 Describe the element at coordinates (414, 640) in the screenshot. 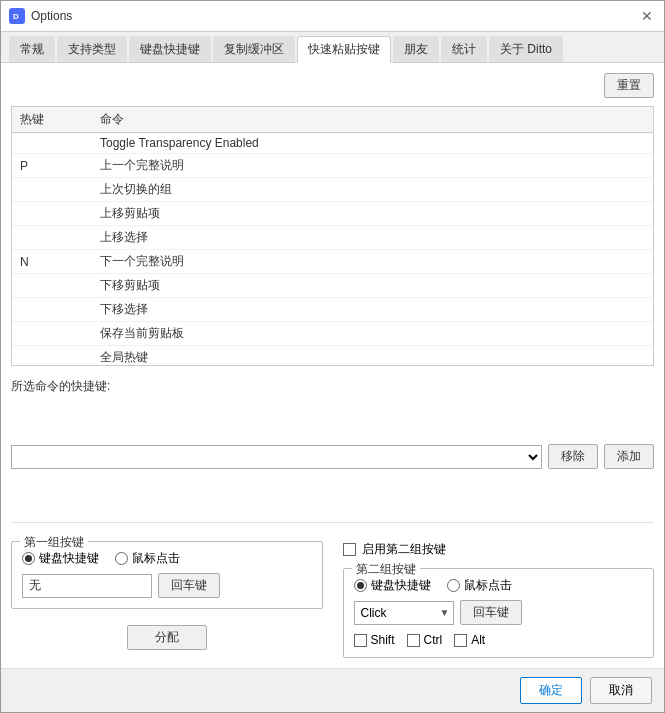

I see `ctrl-checkbox` at that location.